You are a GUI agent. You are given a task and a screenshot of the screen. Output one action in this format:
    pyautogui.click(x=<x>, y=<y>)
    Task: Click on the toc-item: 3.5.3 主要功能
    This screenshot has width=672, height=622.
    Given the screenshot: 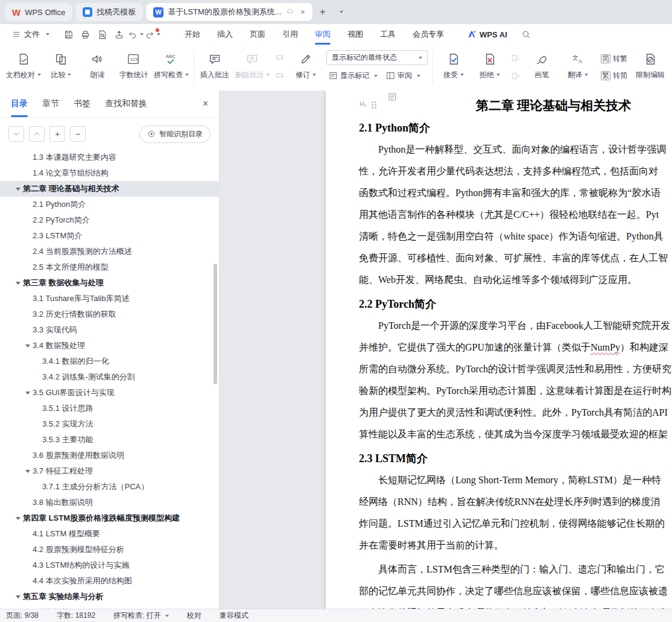 What is the action you would take?
    pyautogui.click(x=110, y=440)
    